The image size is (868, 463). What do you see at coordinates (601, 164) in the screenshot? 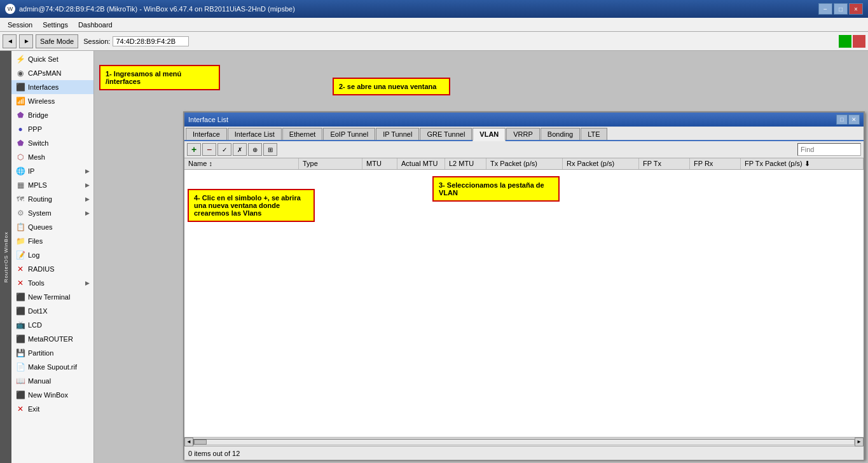
I see `col-rx-packet: Rx Packet (p/s)` at bounding box center [601, 164].